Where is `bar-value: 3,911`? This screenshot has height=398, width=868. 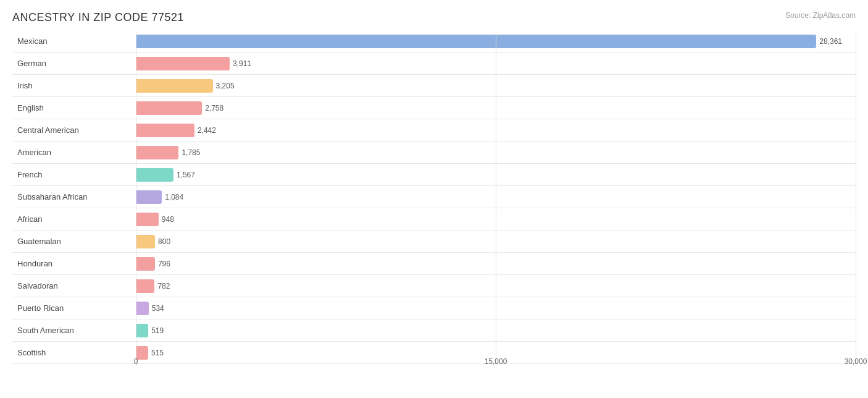 bar-value: 3,911 is located at coordinates (242, 64).